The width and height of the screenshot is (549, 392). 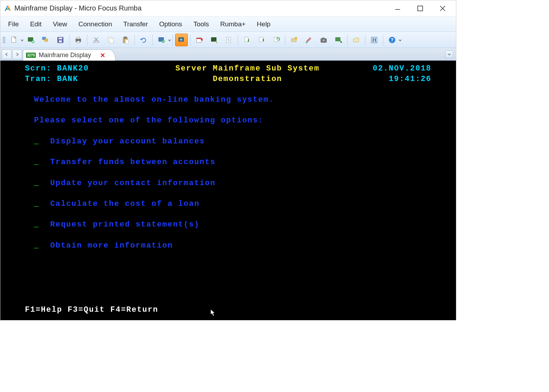 What do you see at coordinates (46, 40) in the screenshot?
I see `sessions-icon` at bounding box center [46, 40].